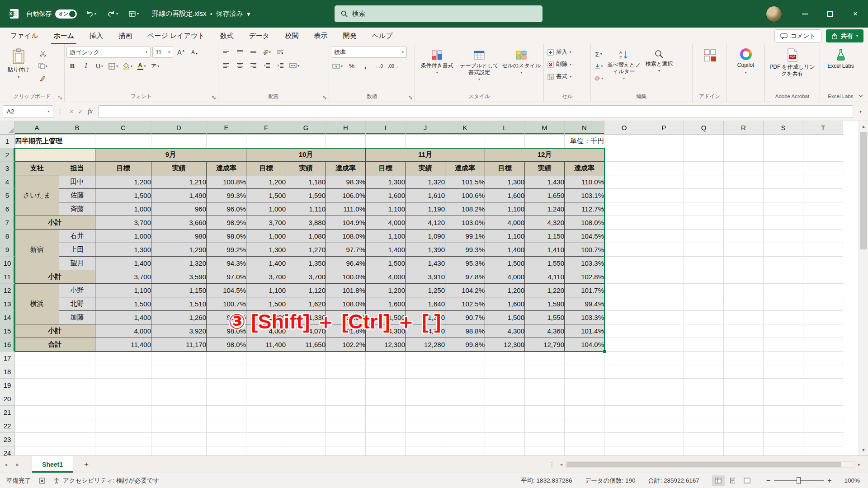  What do you see at coordinates (226, 209) in the screenshot?
I see `value-cell: 96.0%` at bounding box center [226, 209].